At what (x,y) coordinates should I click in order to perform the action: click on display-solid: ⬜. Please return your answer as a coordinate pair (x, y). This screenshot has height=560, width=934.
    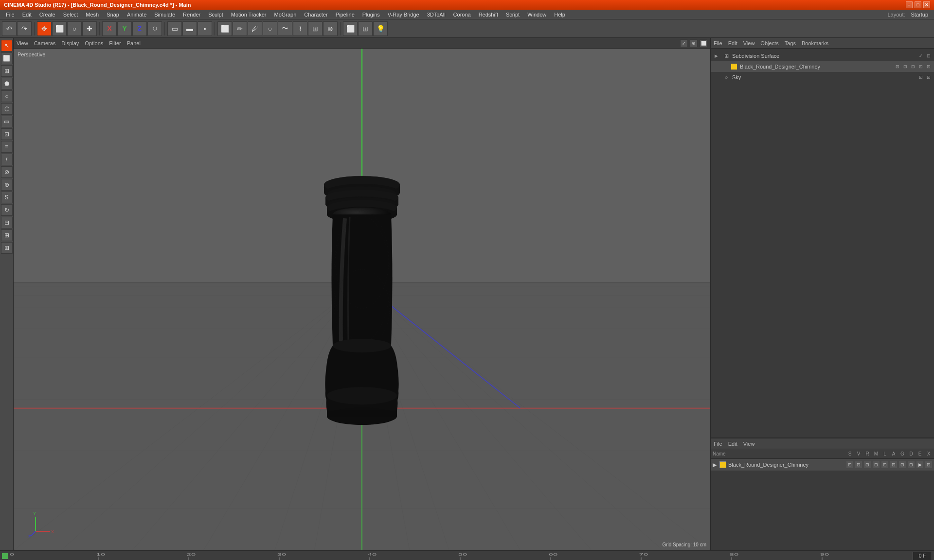
    Looking at the image, I should click on (350, 29).